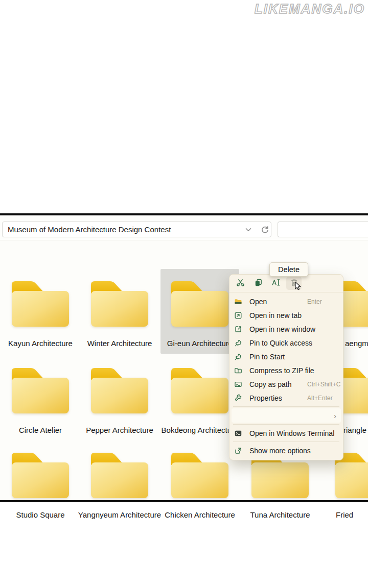 The width and height of the screenshot is (368, 588). Describe the element at coordinates (286, 398) in the screenshot. I see `menu-item-properties: PropertiesAlt+Enter` at that location.